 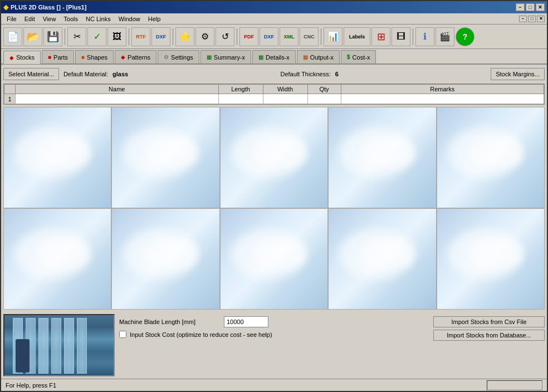 I want to click on info-icon: ℹ, so click(x=425, y=37).